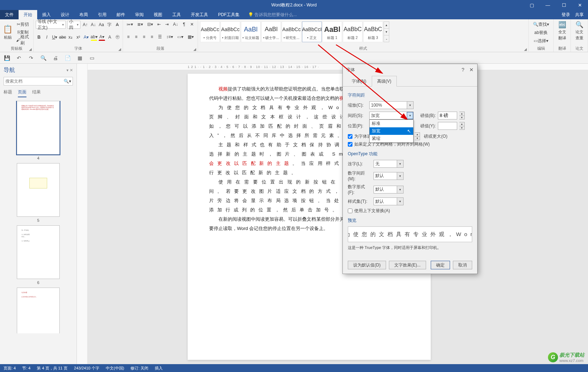  I want to click on distribute-icon: ☰, so click(160, 37).